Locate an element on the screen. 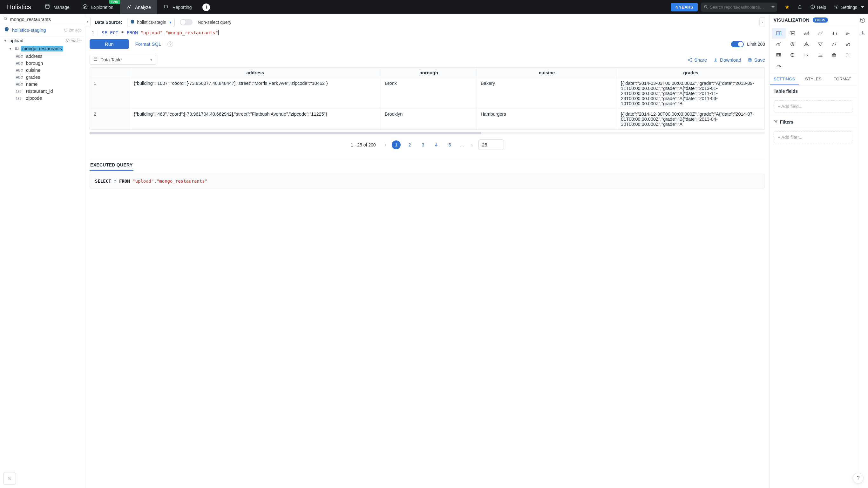 This screenshot has width=868, height=488. share-action: Share is located at coordinates (697, 60).